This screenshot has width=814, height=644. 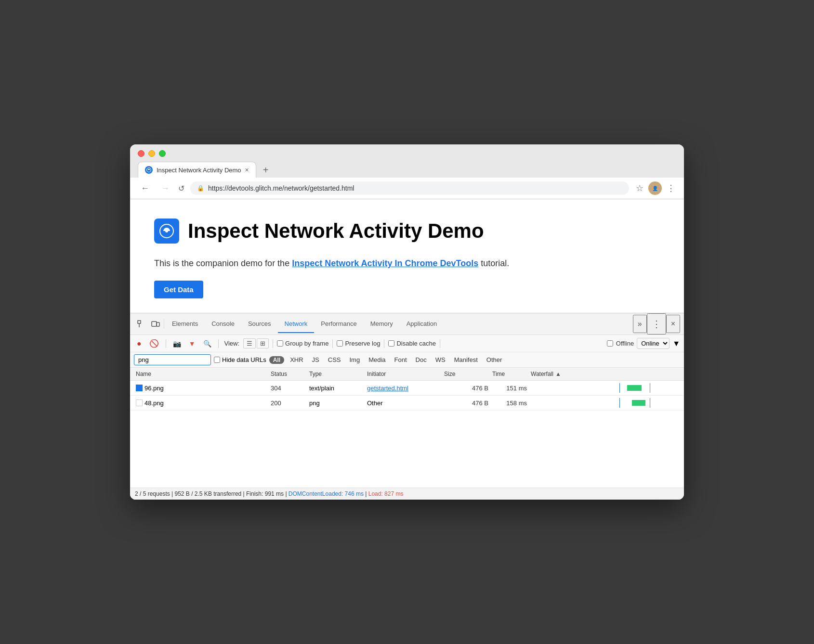 I want to click on red-timeline-line, so click(x=650, y=388).